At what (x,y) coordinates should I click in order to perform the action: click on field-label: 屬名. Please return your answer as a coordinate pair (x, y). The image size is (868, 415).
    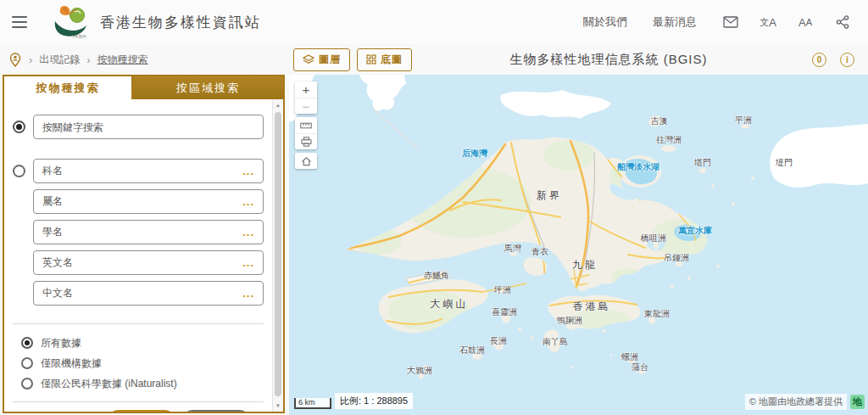
    Looking at the image, I should click on (53, 202).